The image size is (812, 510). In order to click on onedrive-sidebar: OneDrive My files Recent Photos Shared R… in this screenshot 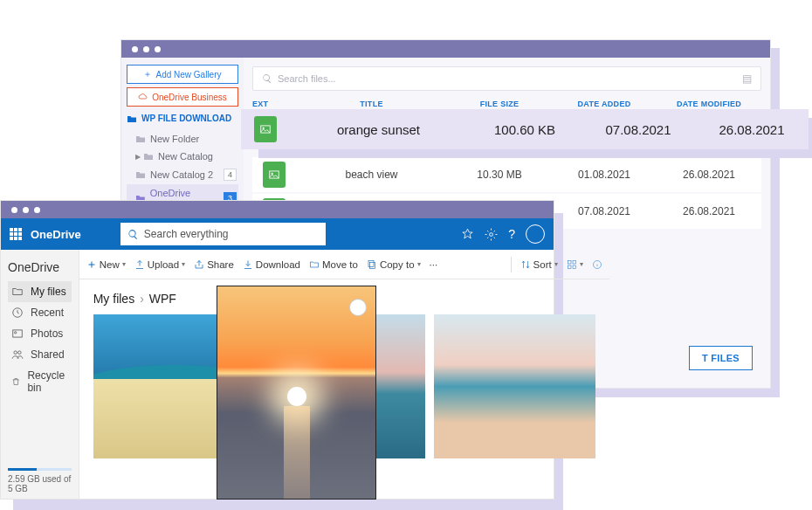, I will do `click(40, 374)`.